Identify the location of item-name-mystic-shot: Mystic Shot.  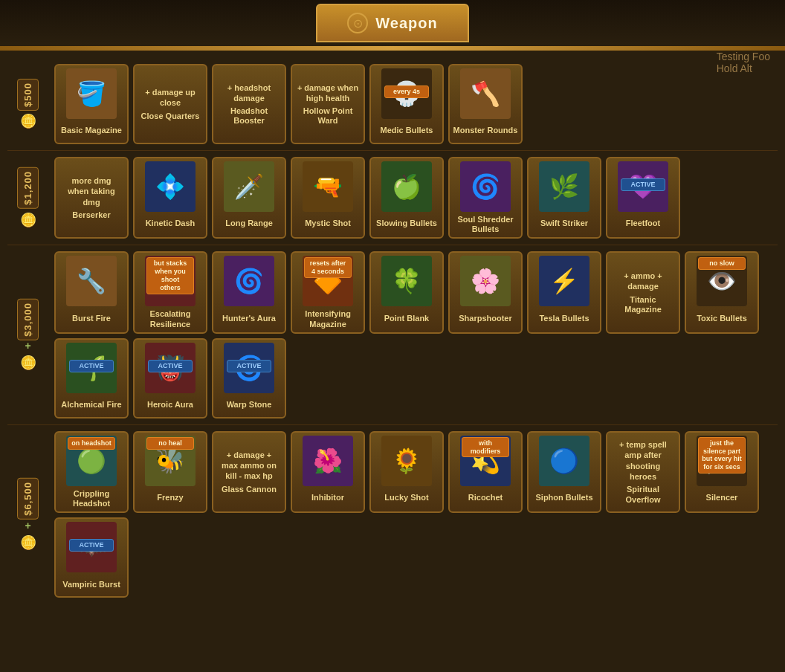
(328, 224).